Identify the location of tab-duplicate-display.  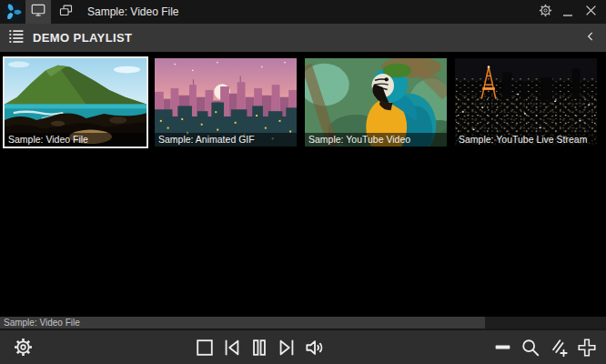
(66, 12).